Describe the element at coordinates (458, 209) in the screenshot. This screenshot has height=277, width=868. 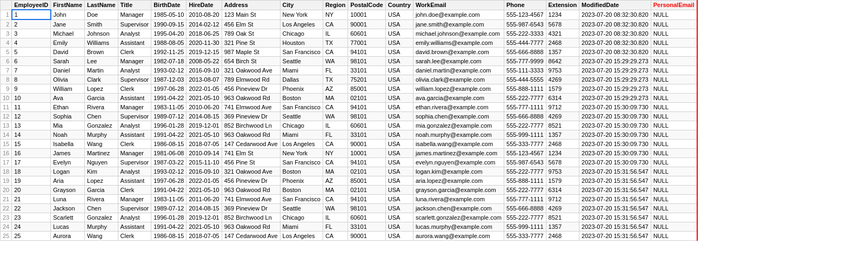
I see `cell-WorkEmail: jackson.chen@example.com` at that location.